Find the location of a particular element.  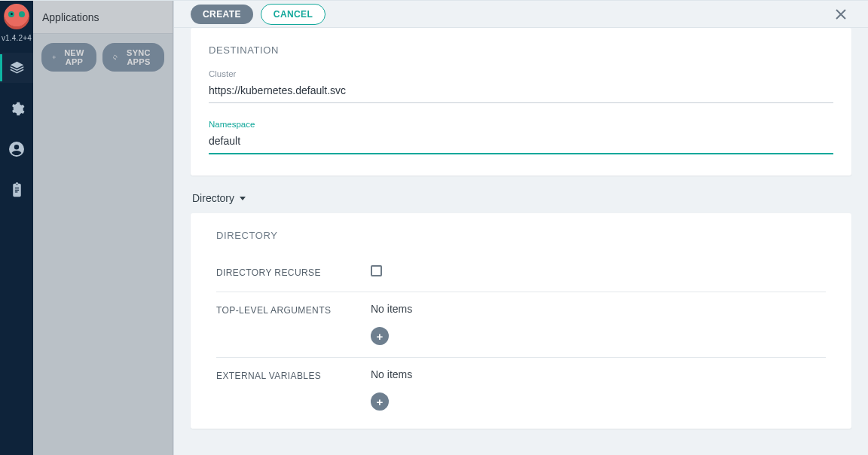

close-button is located at coordinates (841, 14).